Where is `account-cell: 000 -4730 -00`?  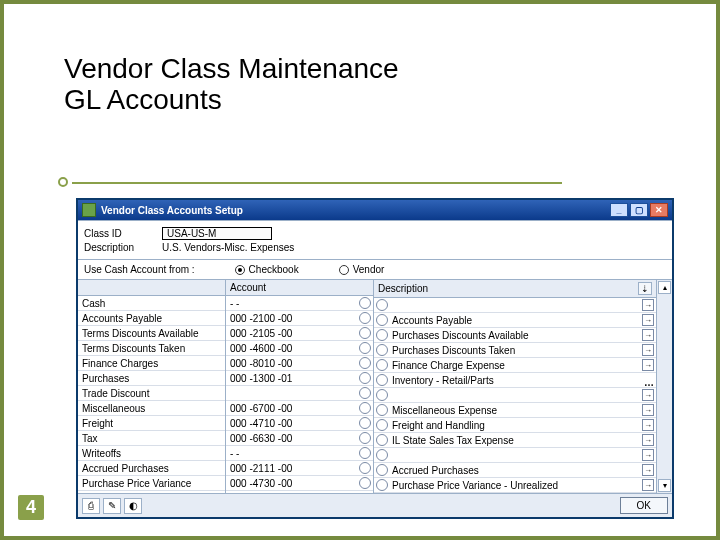
account-cell: 000 -4730 -00 is located at coordinates (300, 484).